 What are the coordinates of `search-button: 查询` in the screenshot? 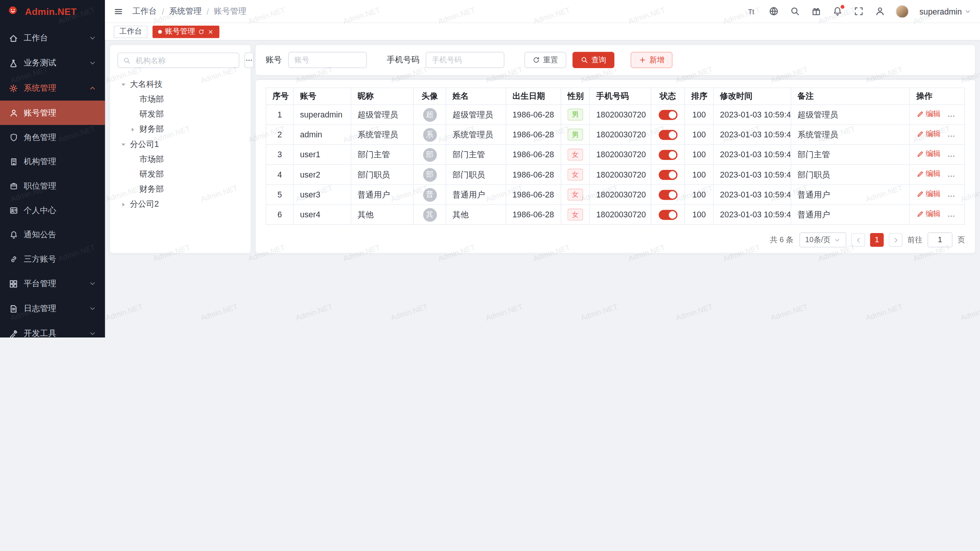 It's located at (593, 60).